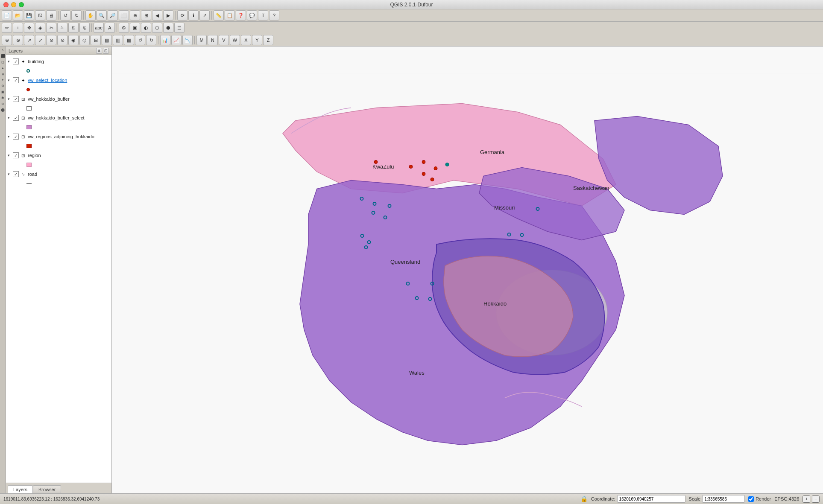 This screenshot has height=504, width=823. Describe the element at coordinates (257, 40) in the screenshot. I see `extra-btn-6: Y` at that location.